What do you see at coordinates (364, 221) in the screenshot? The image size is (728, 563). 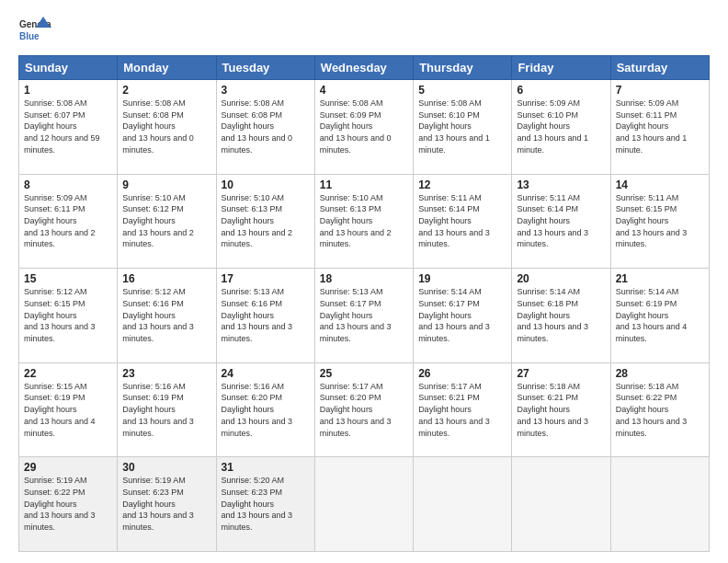 I see `calendar-day-cell: 11 Sunrise: 5:10 AMSunset: 6:13 PMDaylig…` at bounding box center [364, 221].